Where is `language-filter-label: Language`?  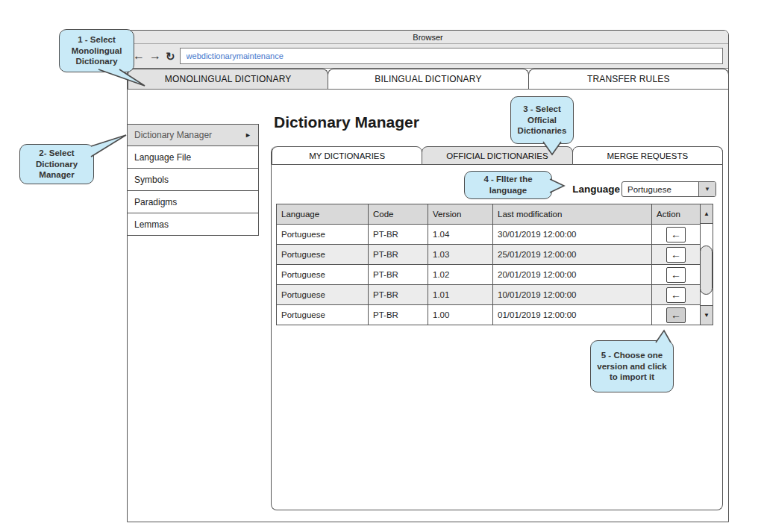 language-filter-label: Language is located at coordinates (596, 190).